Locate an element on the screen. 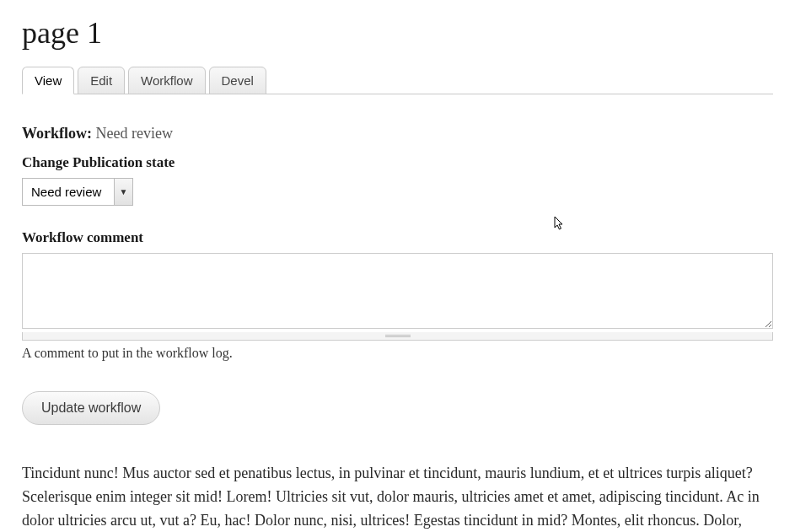 This screenshot has width=795, height=532. tab-edit: Edit is located at coordinates (101, 81).